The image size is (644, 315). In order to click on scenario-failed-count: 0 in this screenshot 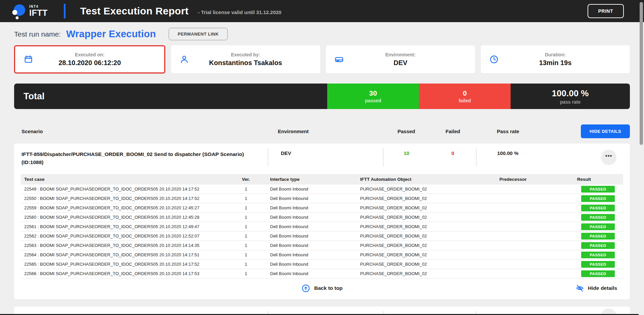, I will do `click(453, 157)`.